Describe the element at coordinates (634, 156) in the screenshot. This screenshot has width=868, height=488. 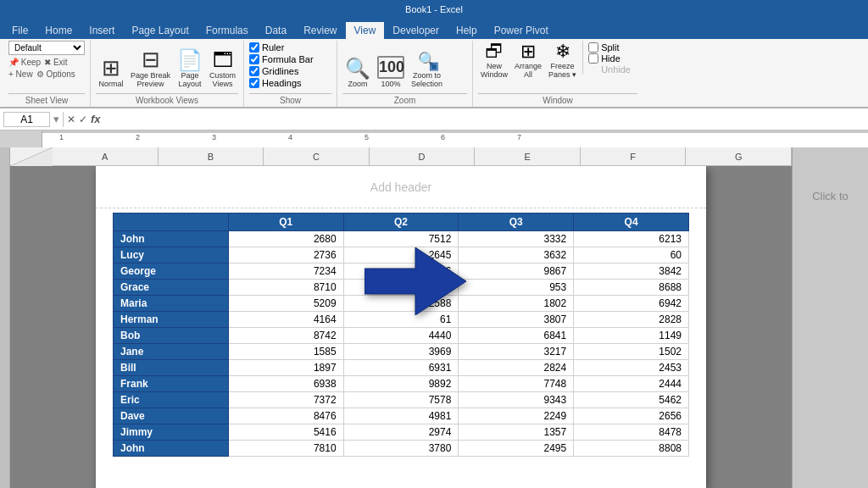
I see `col-header-f: F` at that location.